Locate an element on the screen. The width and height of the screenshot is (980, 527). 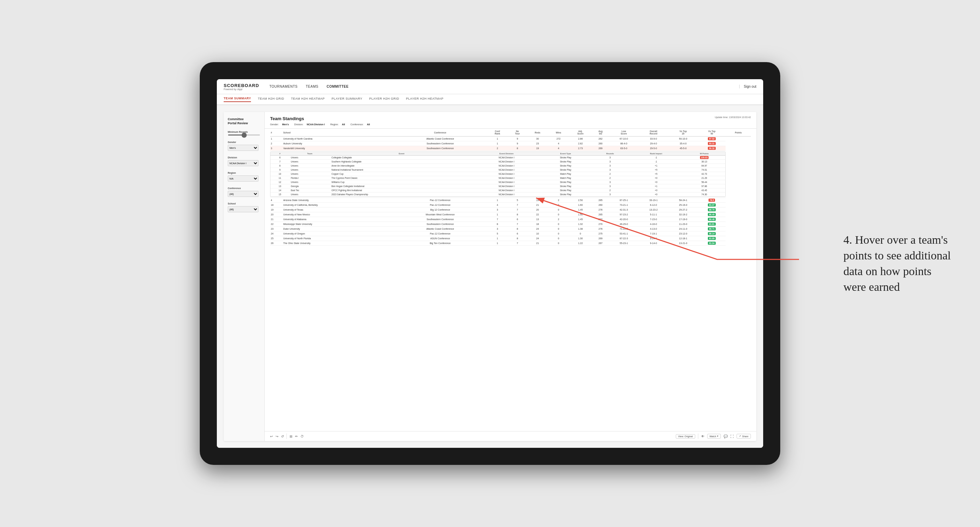
reset-button: ↺ is located at coordinates (282, 437).